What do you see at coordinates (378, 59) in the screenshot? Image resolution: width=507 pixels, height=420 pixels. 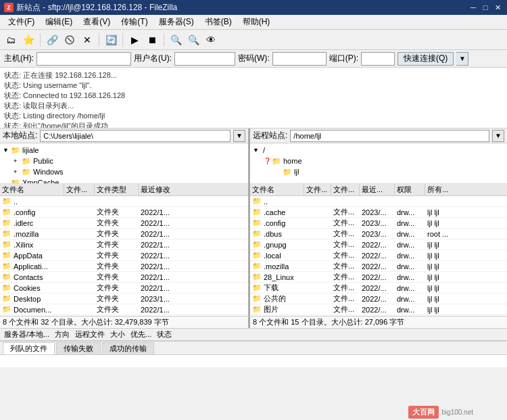 I see `port-input` at bounding box center [378, 59].